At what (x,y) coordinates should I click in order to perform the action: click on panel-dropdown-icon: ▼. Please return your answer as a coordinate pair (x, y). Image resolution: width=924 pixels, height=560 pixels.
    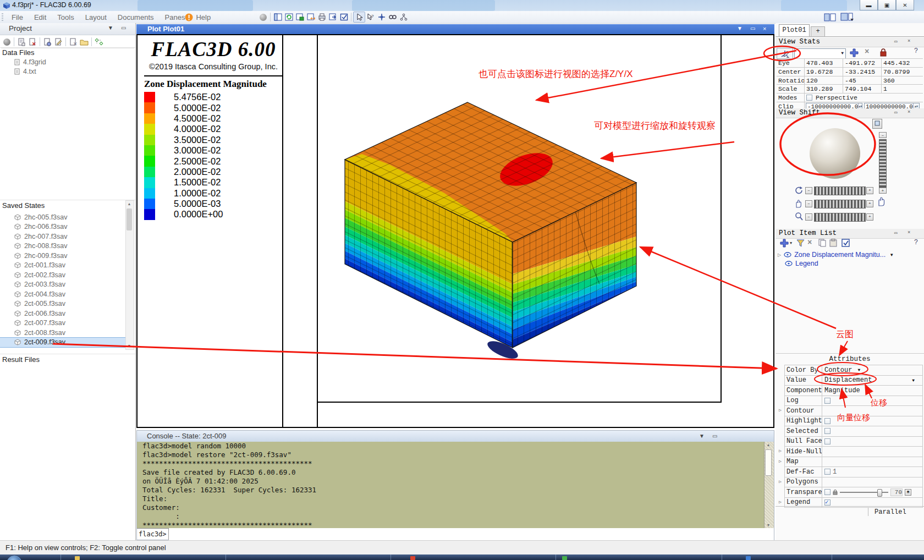
    Looking at the image, I should click on (111, 28).